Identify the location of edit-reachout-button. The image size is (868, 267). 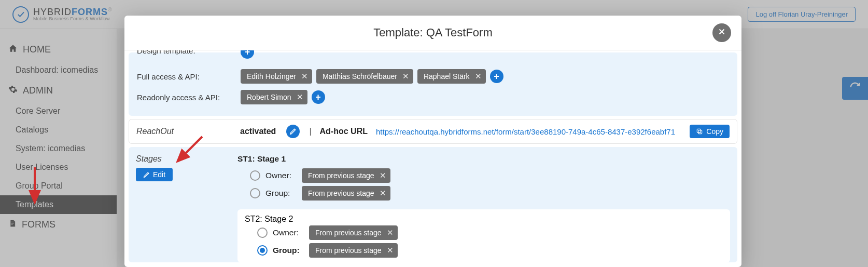
(293, 131).